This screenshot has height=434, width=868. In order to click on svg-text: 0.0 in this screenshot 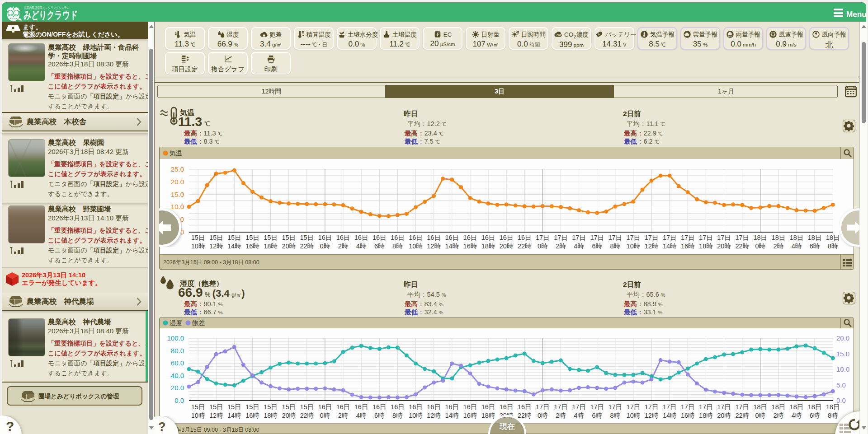, I will do `click(179, 400)`.